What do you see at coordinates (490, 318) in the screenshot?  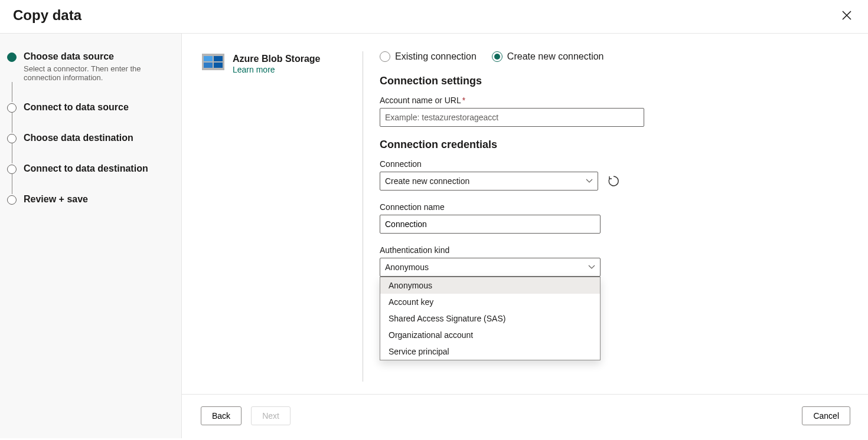 I see `auth-kind-dropdown: Anonymous Account key Shared Access Sign…` at bounding box center [490, 318].